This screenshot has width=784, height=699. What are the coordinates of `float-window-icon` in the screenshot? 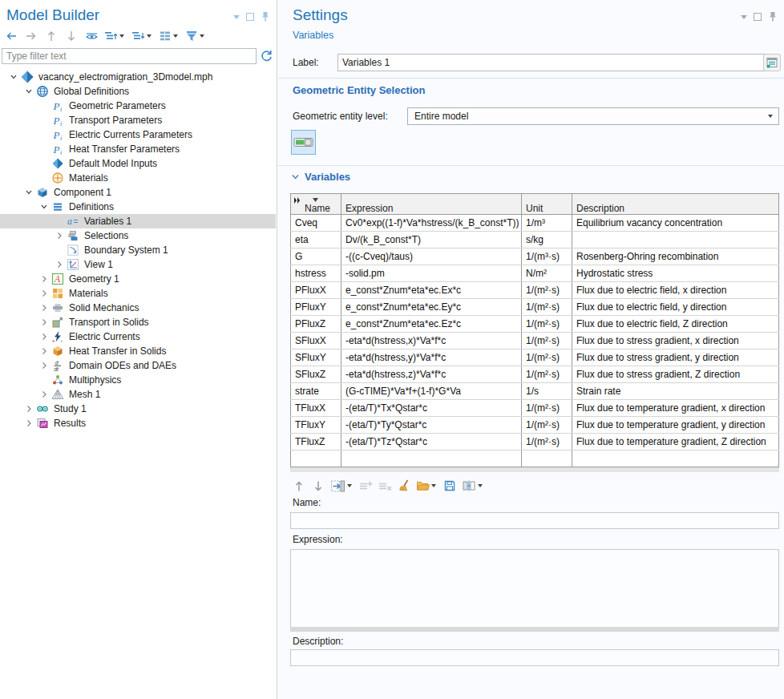 It's located at (250, 17).